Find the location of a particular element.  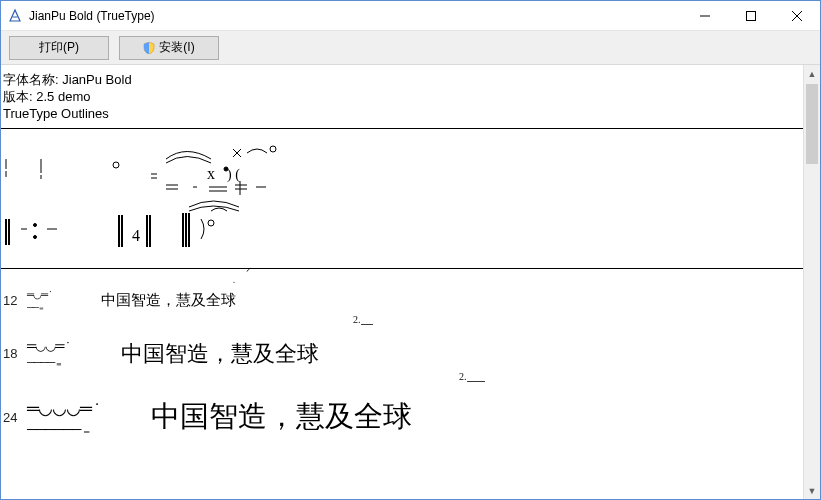

print-button-label: 打印(P) is located at coordinates (59, 48).